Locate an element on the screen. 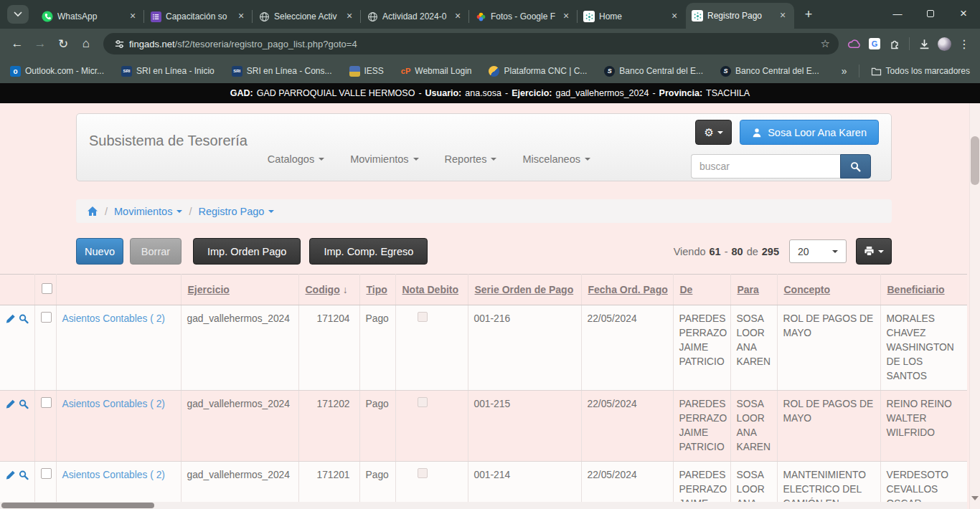 This screenshot has height=509, width=980. bookmark-webmail: cPWebmail Login is located at coordinates (436, 71).